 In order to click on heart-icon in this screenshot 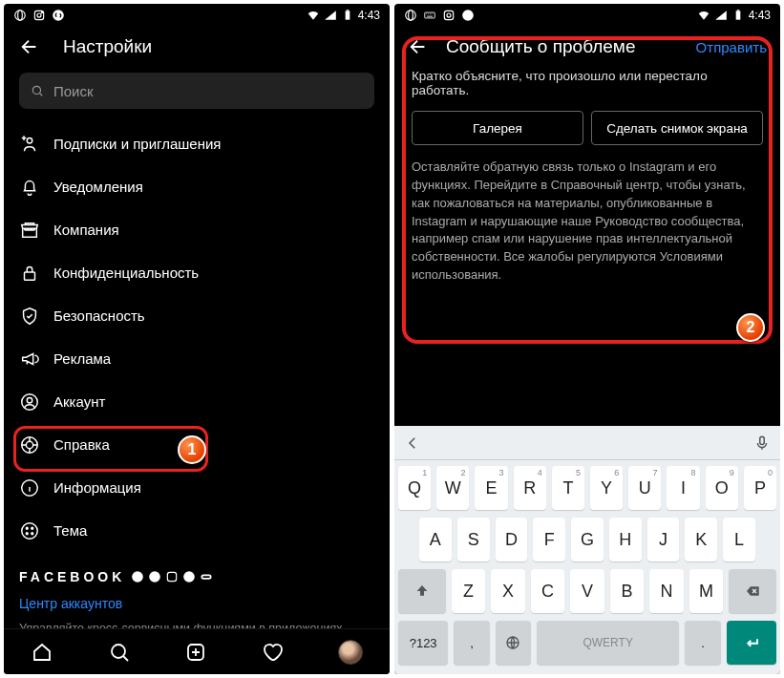, I will do `click(272, 652)`.